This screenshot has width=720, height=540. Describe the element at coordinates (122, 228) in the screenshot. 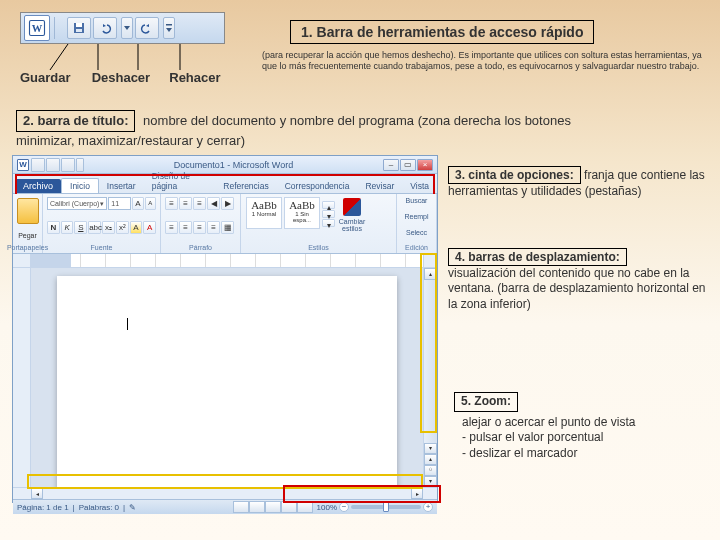

I see `sup-button: x²` at that location.